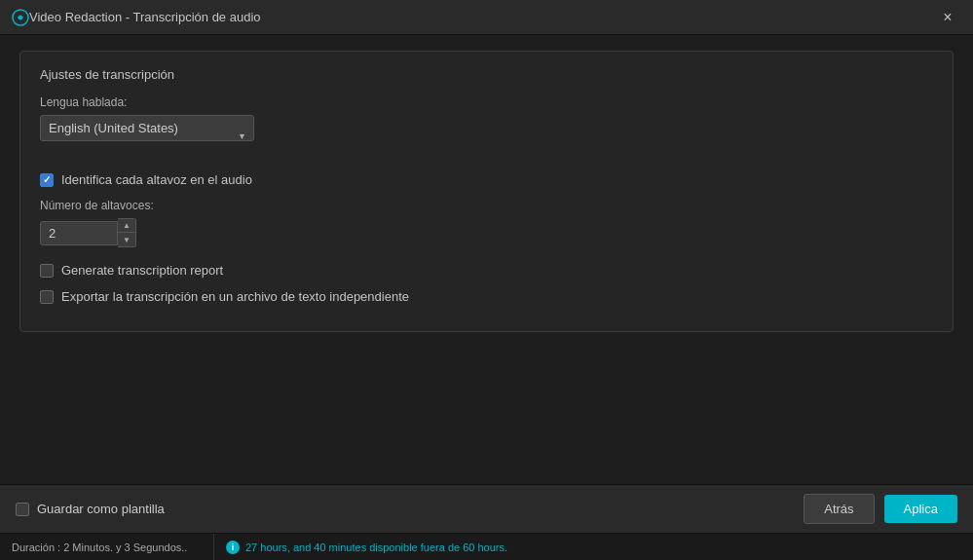 This screenshot has height=560, width=973. I want to click on generate-report-checkbox, so click(47, 271).